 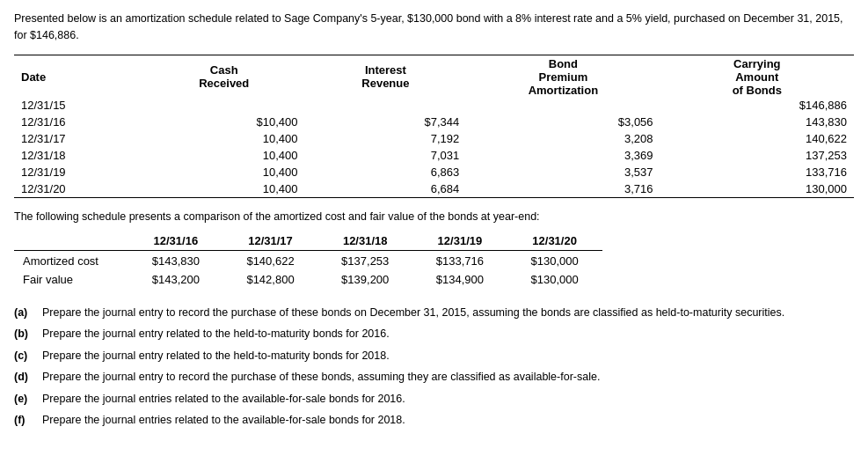 What do you see at coordinates (434, 139) in the screenshot?
I see `amort-table-row: 12/31/1710,4007,1923,208140,622` at bounding box center [434, 139].